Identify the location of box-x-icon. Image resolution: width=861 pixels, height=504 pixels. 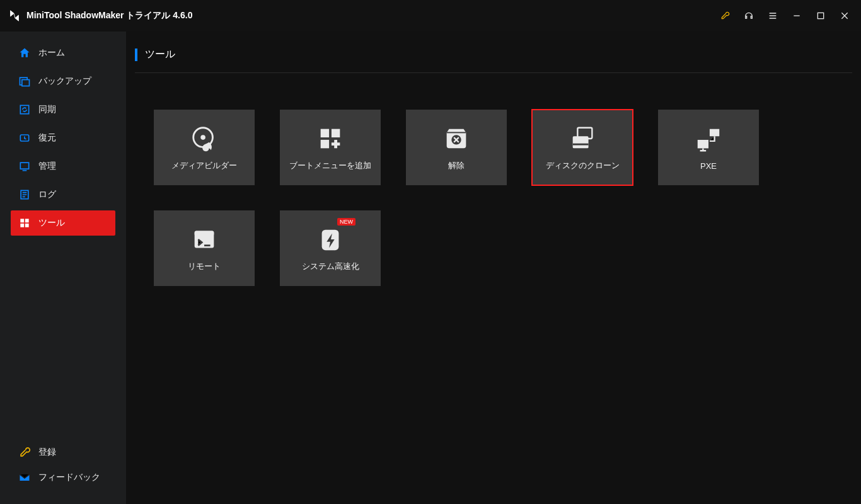
(456, 139).